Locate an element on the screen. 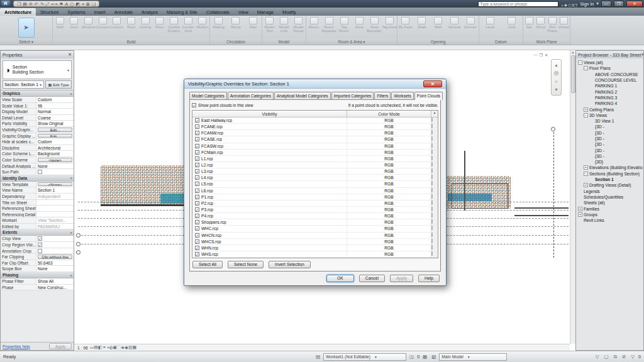 This screenshot has width=644, height=362. property-value-button: Edit... is located at coordinates (55, 129).